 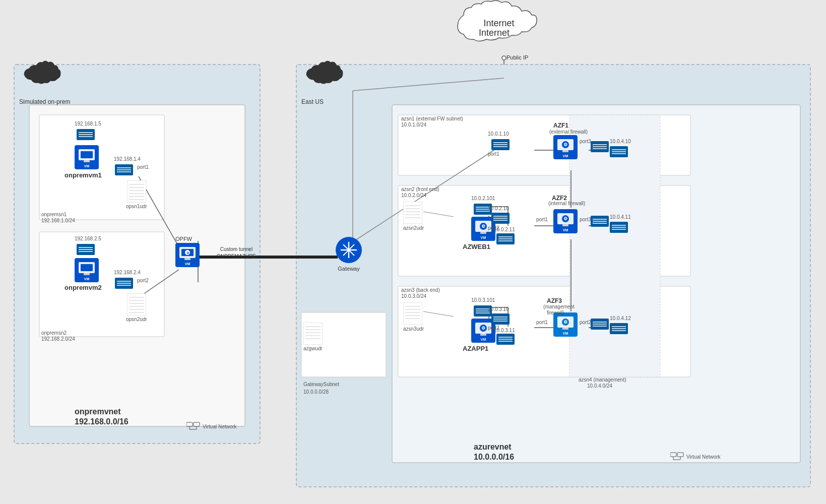 What do you see at coordinates (413, 314) in the screenshot?
I see `azsn3udr-icon` at bounding box center [413, 314].